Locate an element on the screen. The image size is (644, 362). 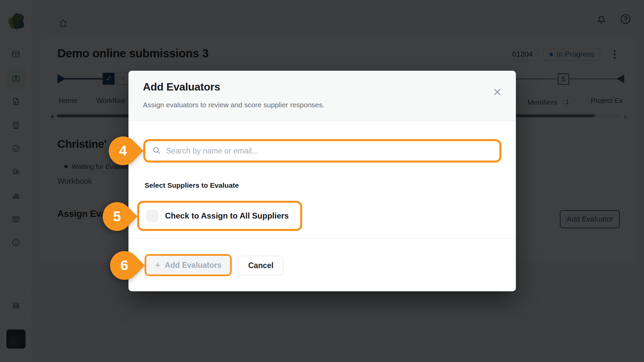
marker-number: 6 is located at coordinates (124, 265).